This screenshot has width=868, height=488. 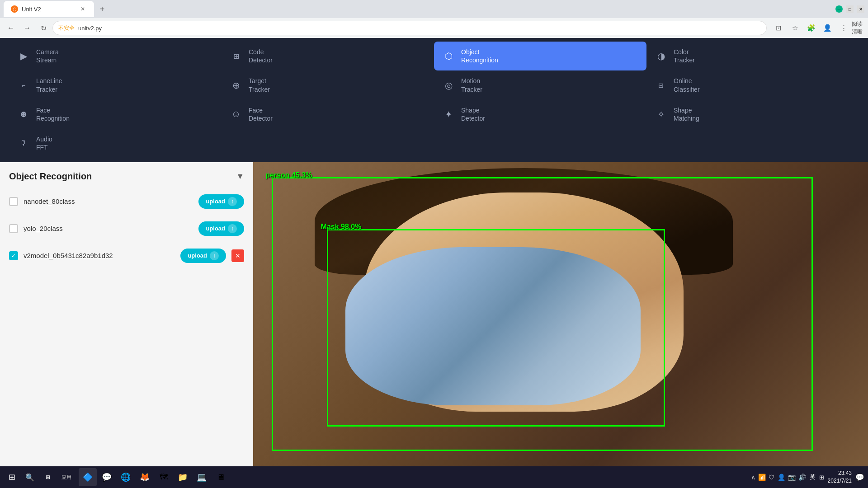 What do you see at coordinates (792, 477) in the screenshot?
I see `camera-icon: 📷` at bounding box center [792, 477].